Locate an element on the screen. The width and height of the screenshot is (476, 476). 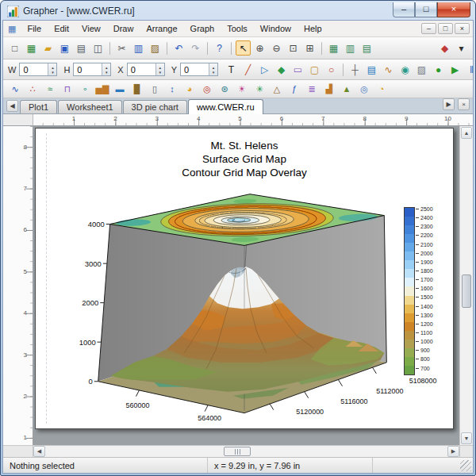
scroll-down-icon: ▼ is located at coordinates (466, 438).